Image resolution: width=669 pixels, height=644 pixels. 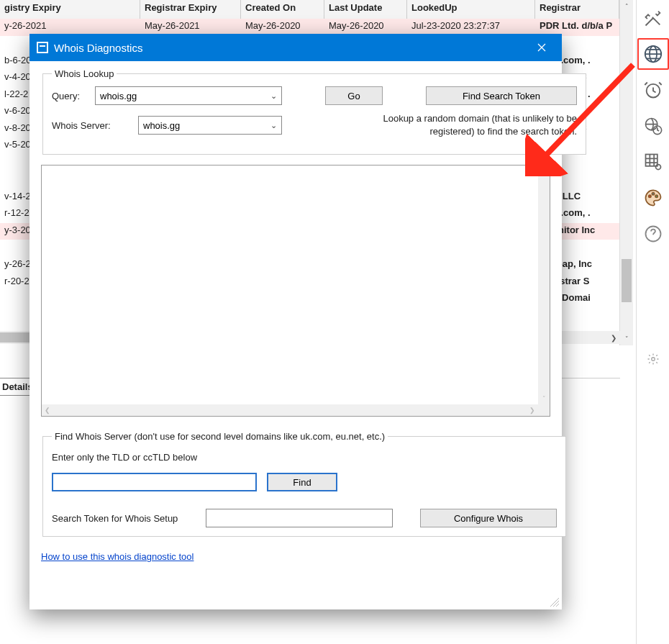 I want to click on scrollbar-thumb, so click(x=627, y=281).